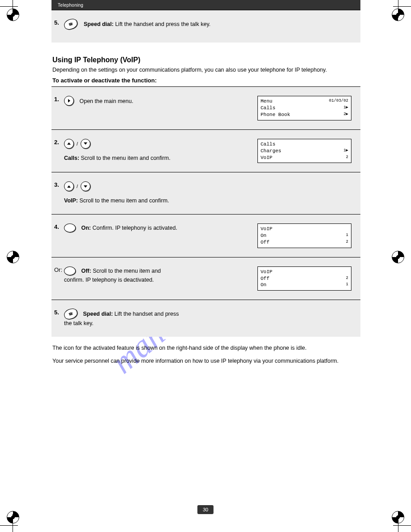 This screenshot has height=532, width=411. What do you see at coordinates (206, 81) in the screenshot?
I see `section-subhead: To activate or deactivate the function:` at bounding box center [206, 81].